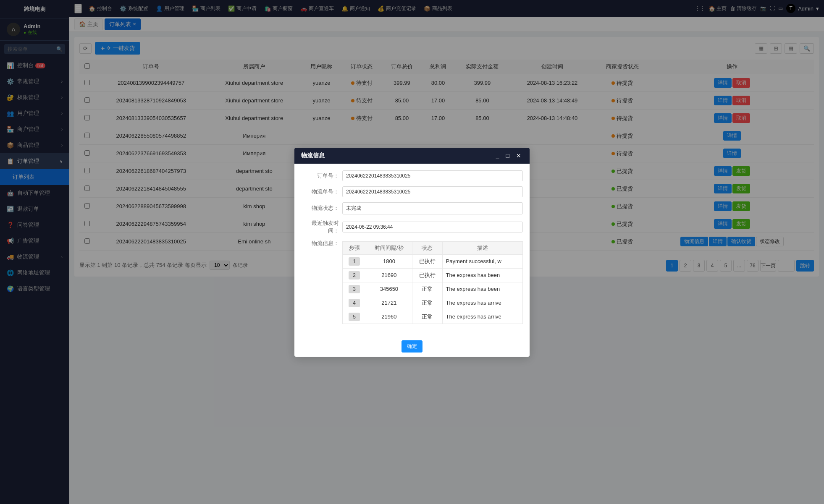  Describe the element at coordinates (354, 289) in the screenshot. I see `logistics-step: 3` at that location.